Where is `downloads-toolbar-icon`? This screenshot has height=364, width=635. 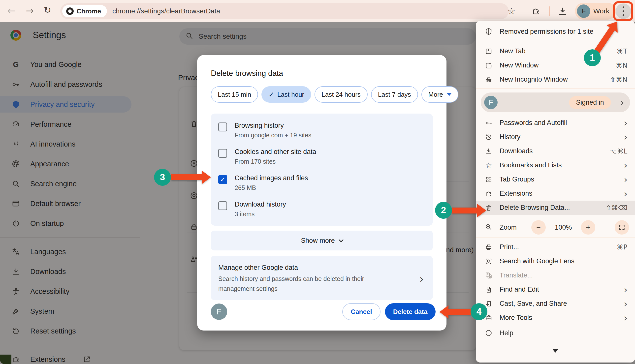
downloads-toolbar-icon is located at coordinates (563, 11).